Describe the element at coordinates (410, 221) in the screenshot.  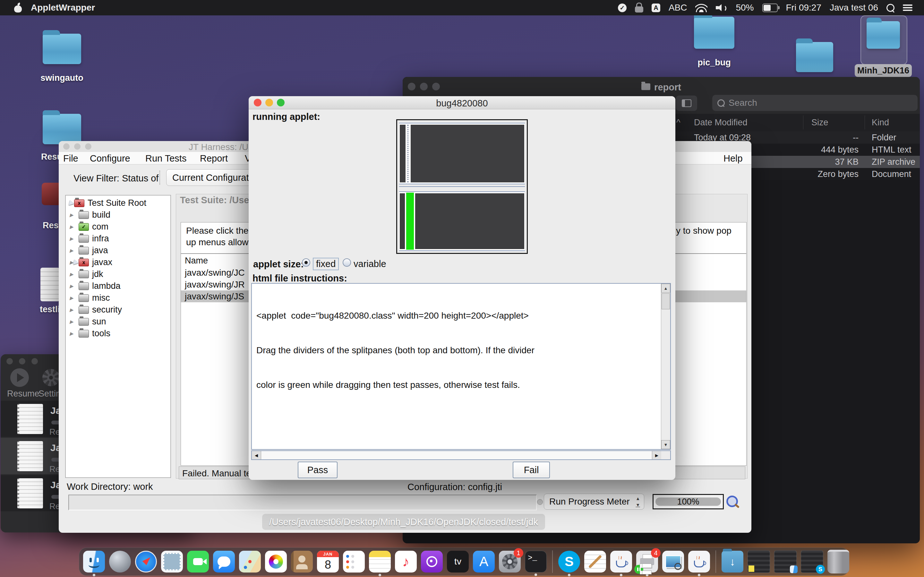
I see `splitpane-divider-green` at that location.